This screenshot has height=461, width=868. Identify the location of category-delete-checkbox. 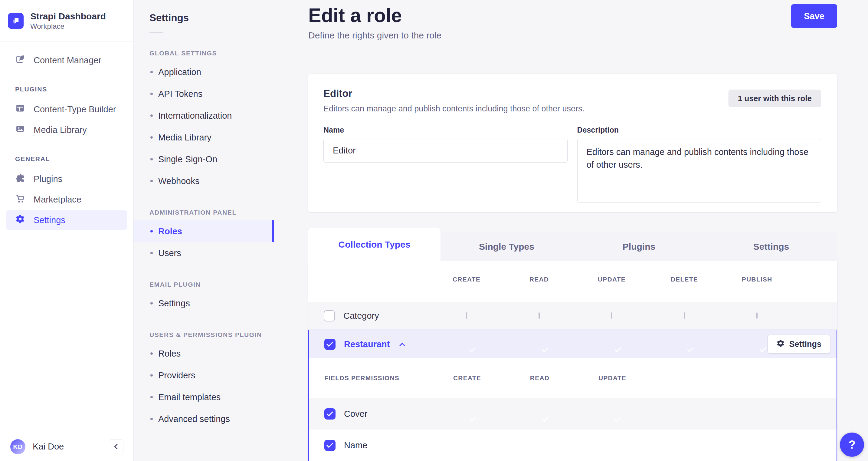
(684, 316).